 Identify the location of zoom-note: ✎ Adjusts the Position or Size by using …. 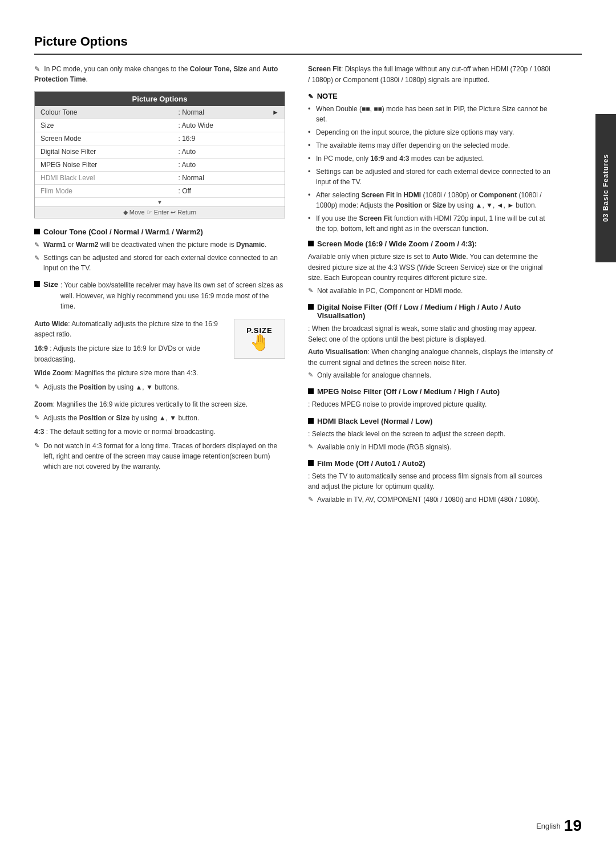
(160, 418).